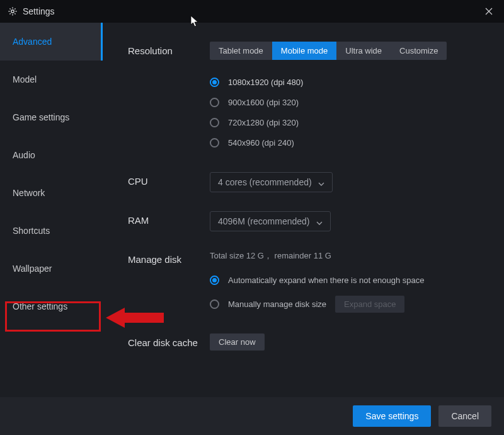  What do you see at coordinates (263, 122) in the screenshot?
I see `resolution-radio-label: 720x1280 (dpi 320)` at bounding box center [263, 122].